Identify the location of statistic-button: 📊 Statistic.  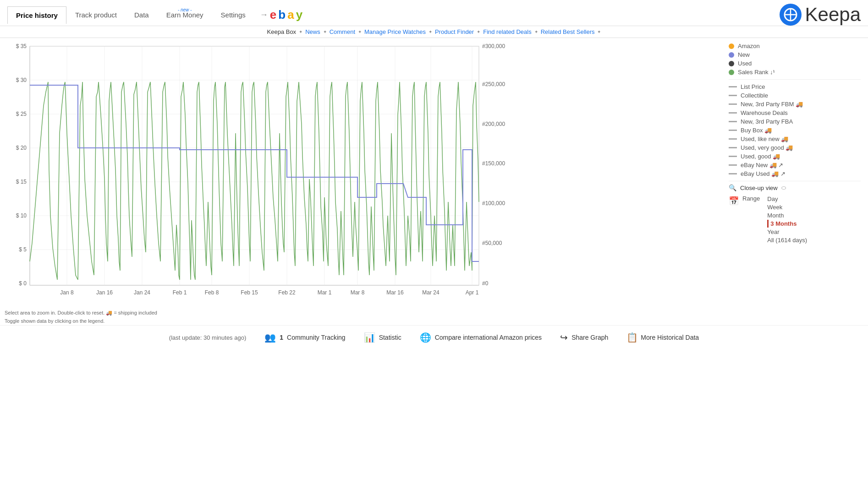
(383, 337).